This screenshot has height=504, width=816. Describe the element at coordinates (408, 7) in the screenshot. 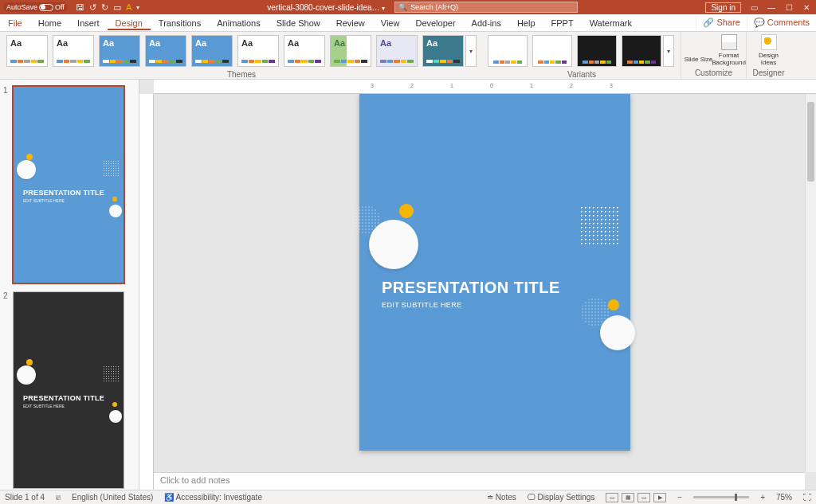

I see `titlebar: AutoSave Off 🖫 ↺ ↻ ▭ A ▾ vertical-3080-c…` at that location.